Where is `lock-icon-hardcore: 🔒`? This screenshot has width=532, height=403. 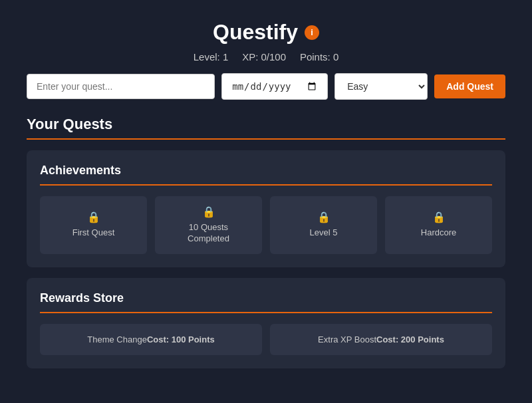
lock-icon-hardcore: 🔒 is located at coordinates (439, 217).